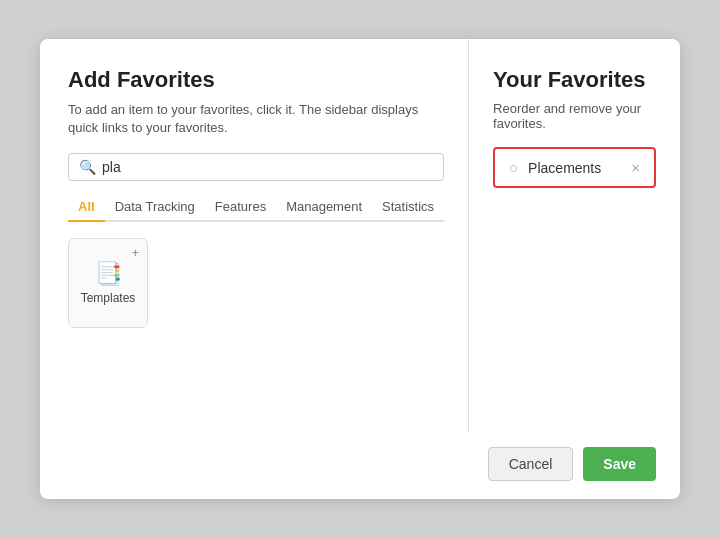 This screenshot has height=538, width=720. What do you see at coordinates (514, 168) in the screenshot?
I see `pin-icon: ○` at bounding box center [514, 168].